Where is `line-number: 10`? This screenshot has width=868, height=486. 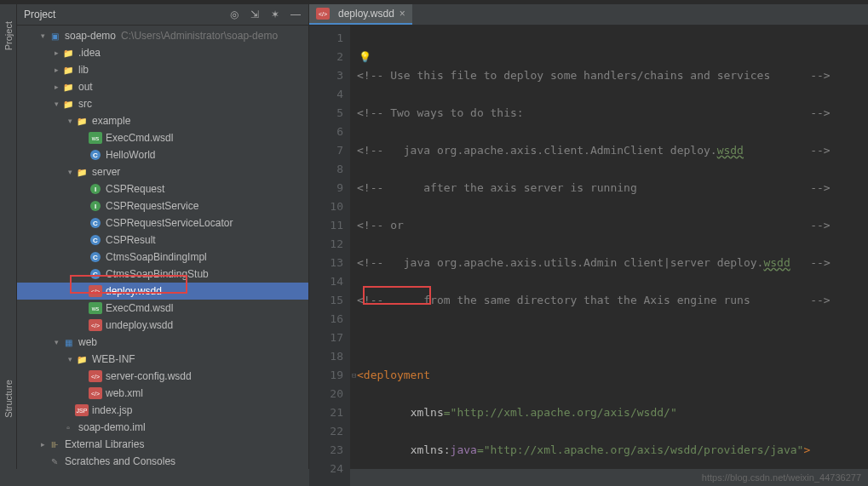
line-number: 10 is located at coordinates (328, 207).